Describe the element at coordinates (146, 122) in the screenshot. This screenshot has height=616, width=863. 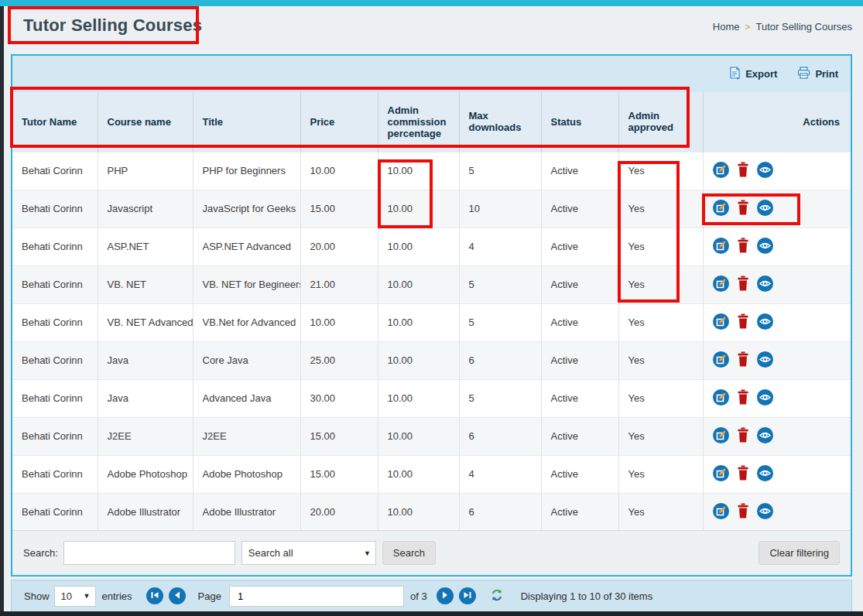
I see `column-header-course-name: Course name` at that location.